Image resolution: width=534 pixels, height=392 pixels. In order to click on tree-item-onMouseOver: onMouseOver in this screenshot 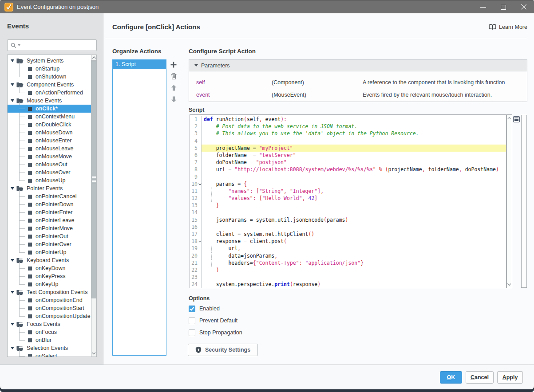, I will do `click(49, 172)`.